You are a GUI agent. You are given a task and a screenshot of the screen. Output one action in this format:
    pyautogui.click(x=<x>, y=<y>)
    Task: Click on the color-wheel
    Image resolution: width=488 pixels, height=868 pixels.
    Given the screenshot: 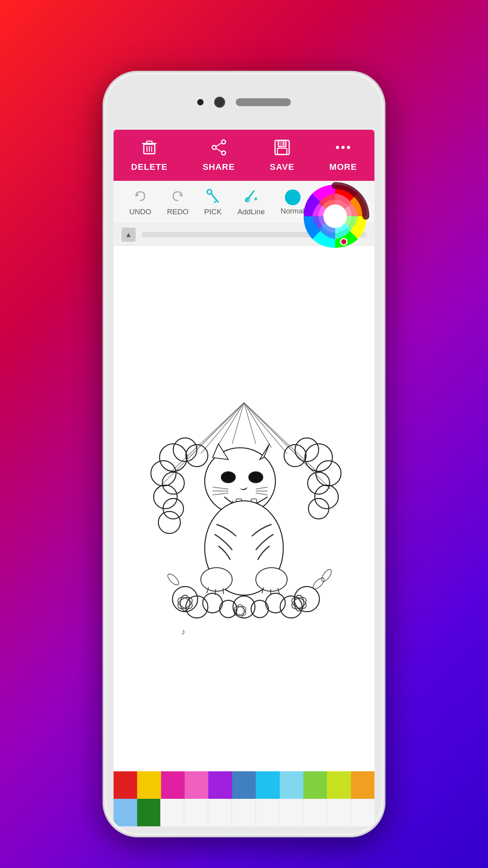 What is the action you would take?
    pyautogui.click(x=335, y=216)
    